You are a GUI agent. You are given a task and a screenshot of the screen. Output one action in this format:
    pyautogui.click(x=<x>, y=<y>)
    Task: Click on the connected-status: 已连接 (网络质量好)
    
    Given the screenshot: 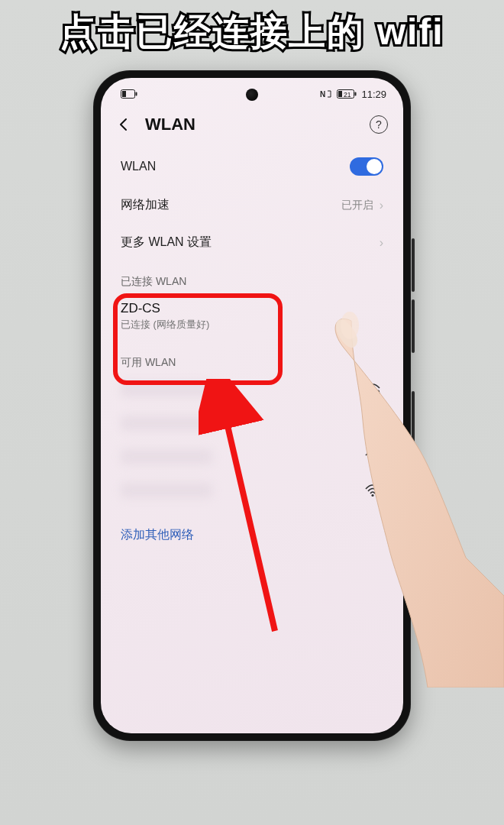 What is the action you would take?
    pyautogui.click(x=252, y=325)
    